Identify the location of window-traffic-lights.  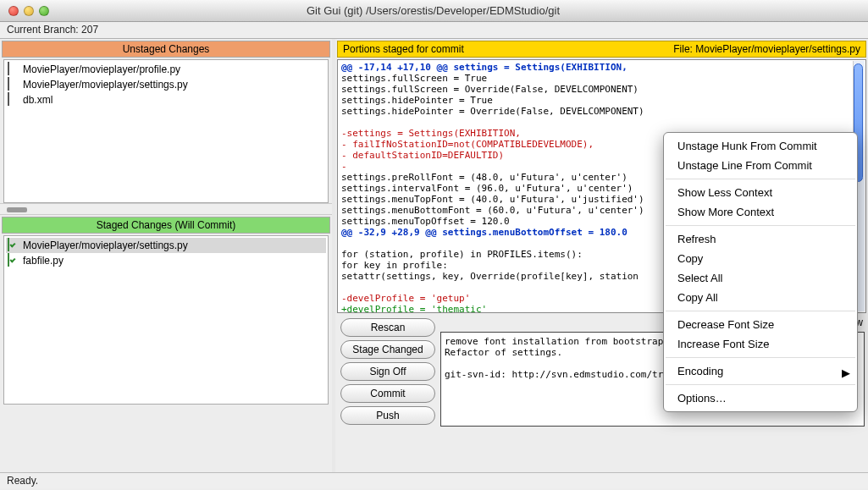
(25, 11).